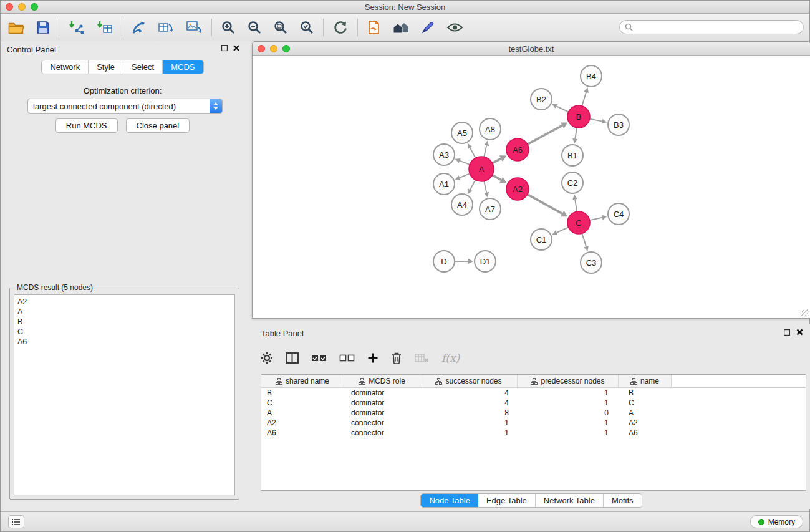 Image resolution: width=810 pixels, height=532 pixels. Describe the element at coordinates (303, 381) in the screenshot. I see `column-header-shared-name: shared name` at that location.